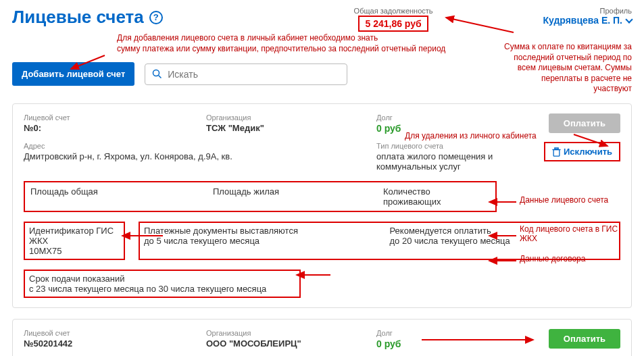 The width and height of the screenshot is (644, 356). Describe the element at coordinates (88, 18) in the screenshot. I see `page-title: Лицевые счета ?` at that location.